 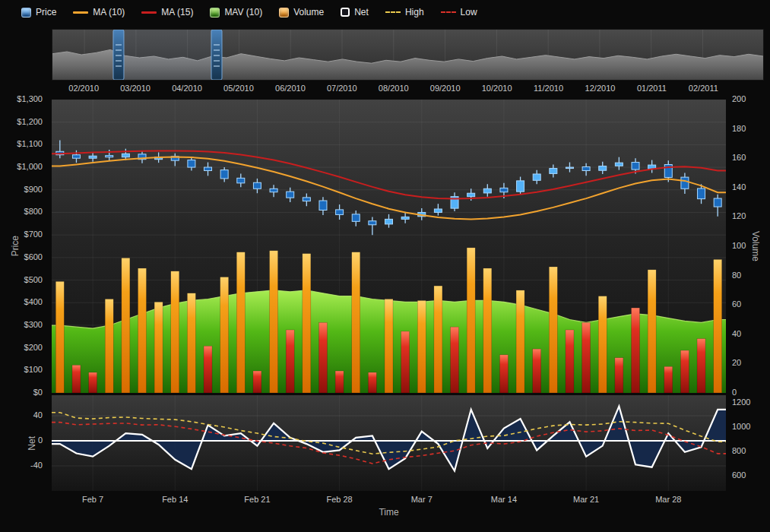 I want to click on volume-tick-label: 100, so click(x=739, y=245).